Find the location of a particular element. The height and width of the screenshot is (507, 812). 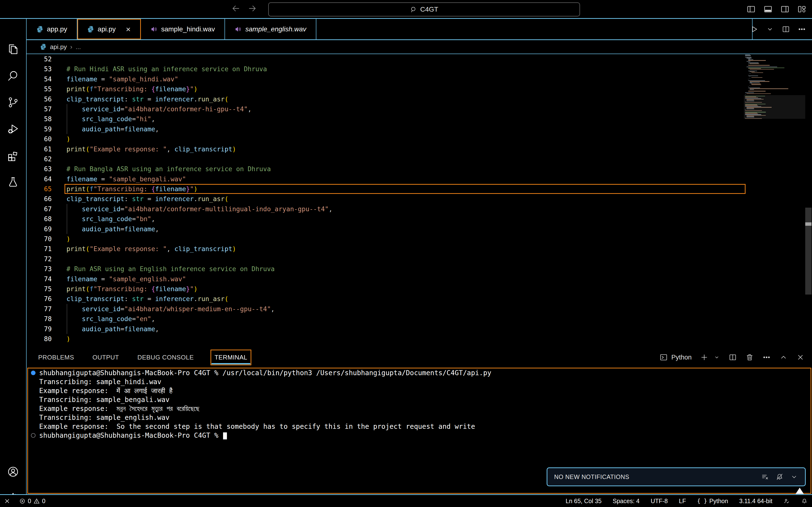

code-line-57: 57 service_id="ai4bharat/conformer-hi-gp… is located at coordinates (419, 109).